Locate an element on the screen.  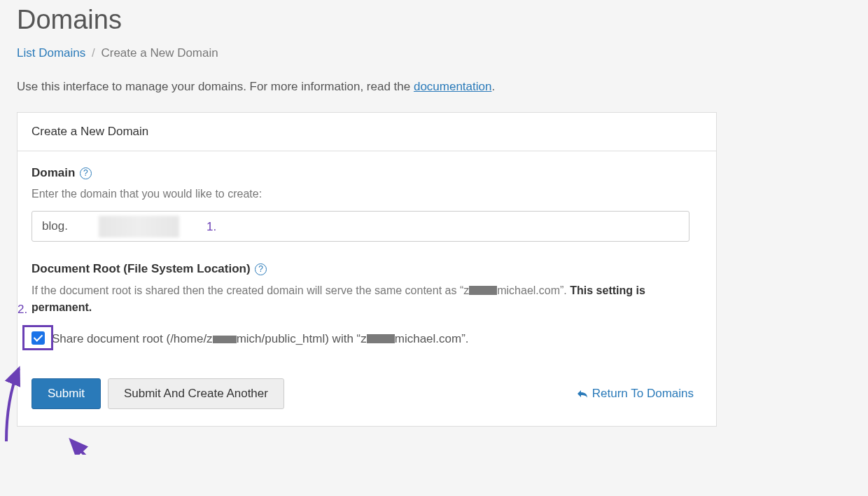
page-title: Domains is located at coordinates (367, 20).